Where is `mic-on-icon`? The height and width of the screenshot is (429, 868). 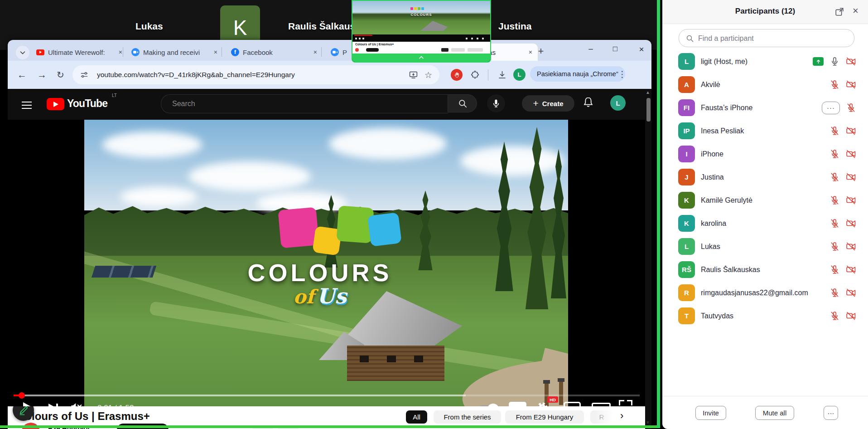
mic-on-icon is located at coordinates (834, 62).